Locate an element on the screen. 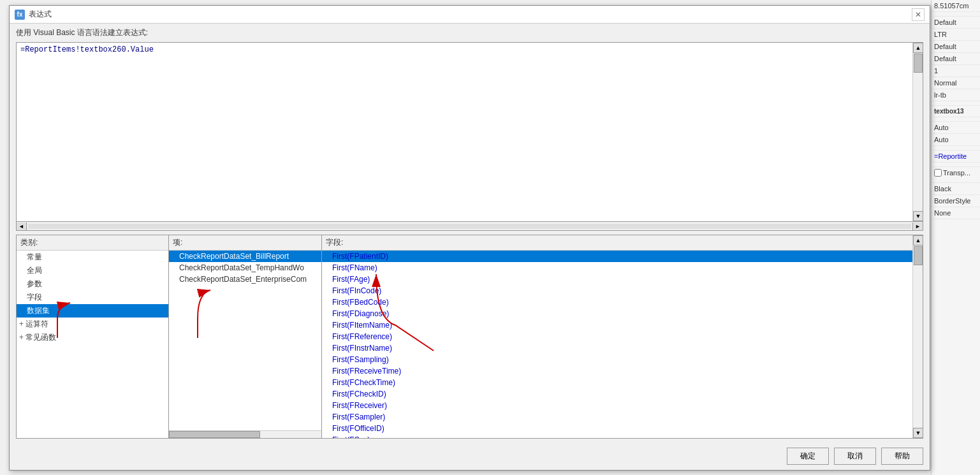 The height and width of the screenshot is (475, 980). ok-button: 确定 is located at coordinates (808, 457).